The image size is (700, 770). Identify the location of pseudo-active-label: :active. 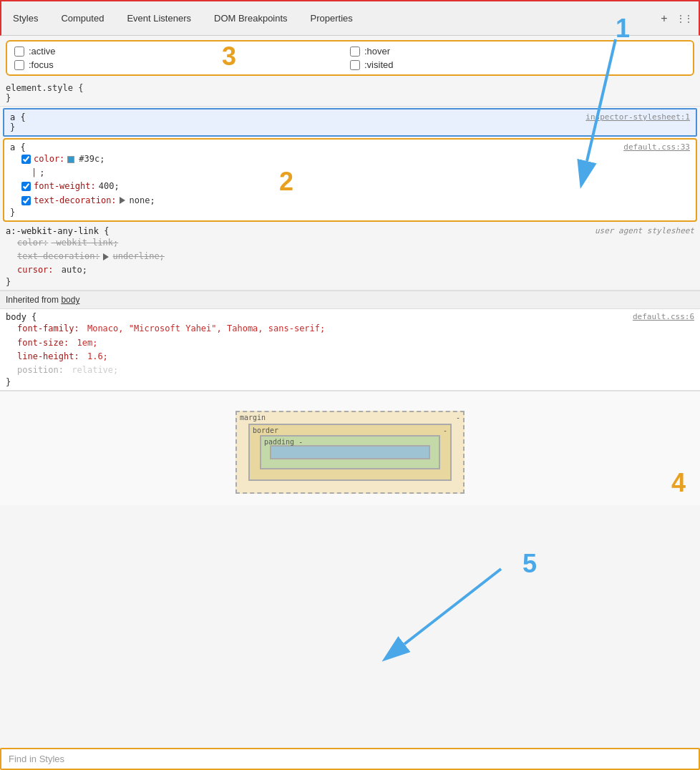
(42, 52).